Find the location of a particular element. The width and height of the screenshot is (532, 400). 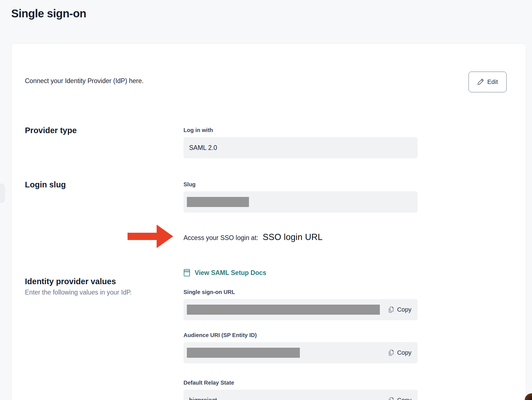

relay-state-value: bigproject is located at coordinates (203, 398).